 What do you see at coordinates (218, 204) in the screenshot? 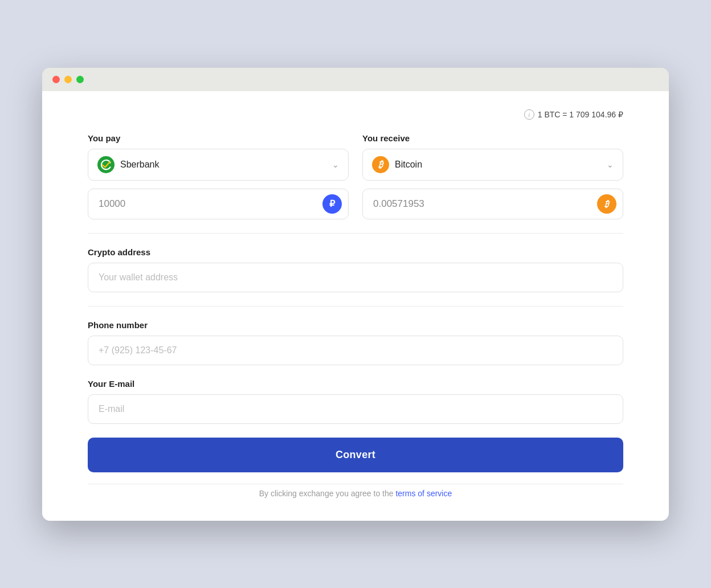
I see `pay-amount-group: ₽` at bounding box center [218, 204].